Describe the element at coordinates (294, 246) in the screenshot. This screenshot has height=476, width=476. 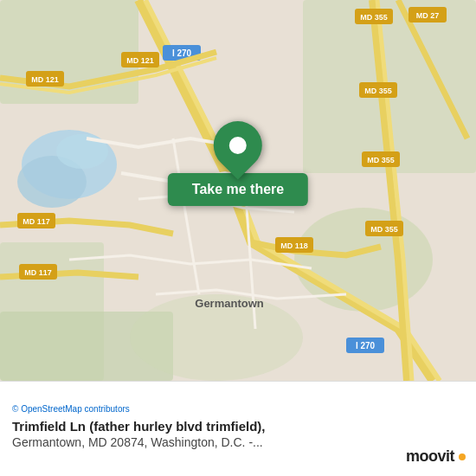
I see `svg-text: MD 118` at that location.